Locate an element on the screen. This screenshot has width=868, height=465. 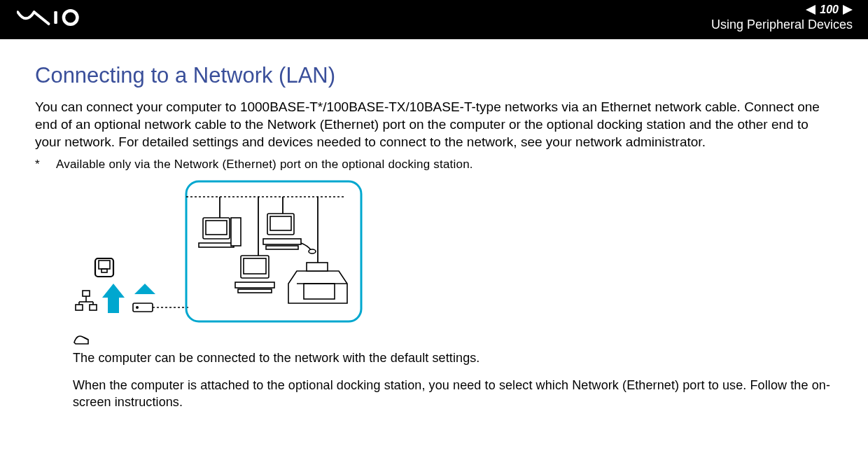
section-title: Using Peripheral Devices is located at coordinates (782, 25).